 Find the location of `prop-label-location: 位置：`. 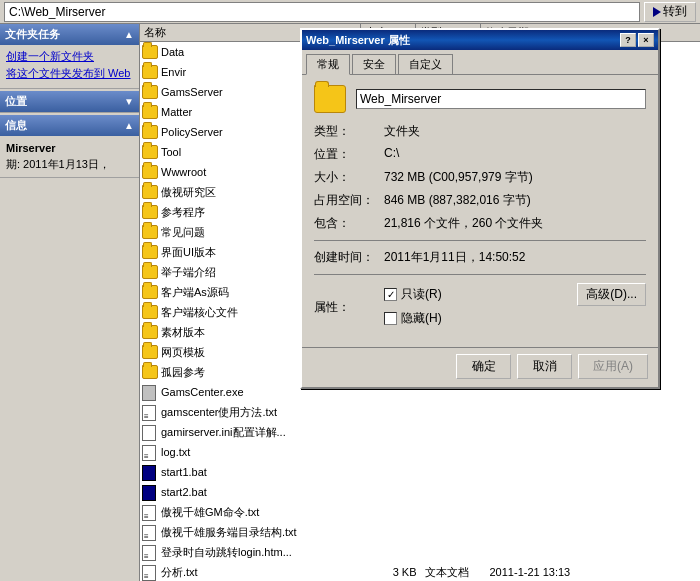

prop-label-location: 位置： is located at coordinates (349, 154).